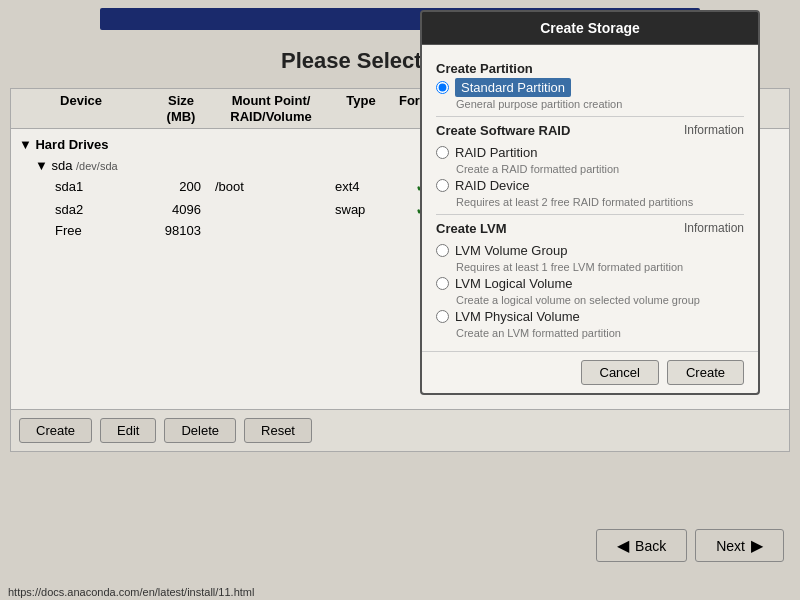  I want to click on sda2-name: sda2, so click(81, 210).